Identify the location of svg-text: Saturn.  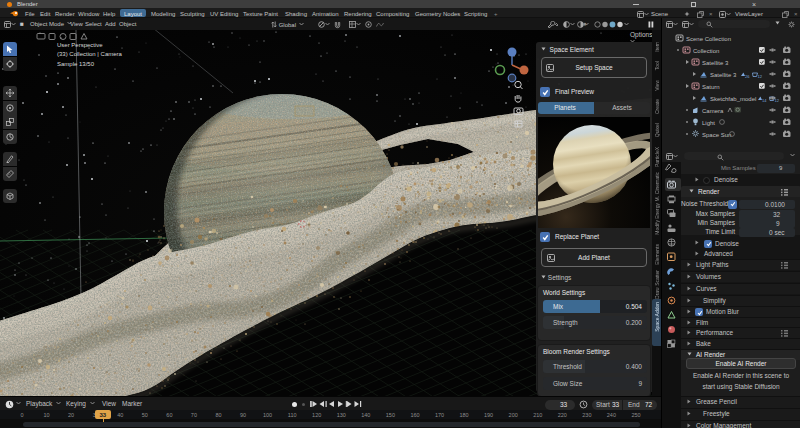
(711, 87).